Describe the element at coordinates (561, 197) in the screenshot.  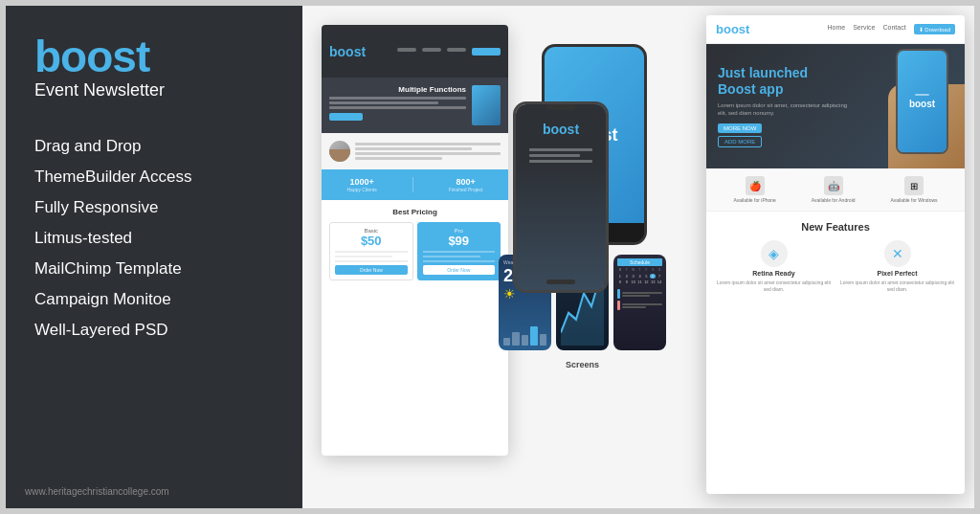
I see `phone-front: boost` at that location.